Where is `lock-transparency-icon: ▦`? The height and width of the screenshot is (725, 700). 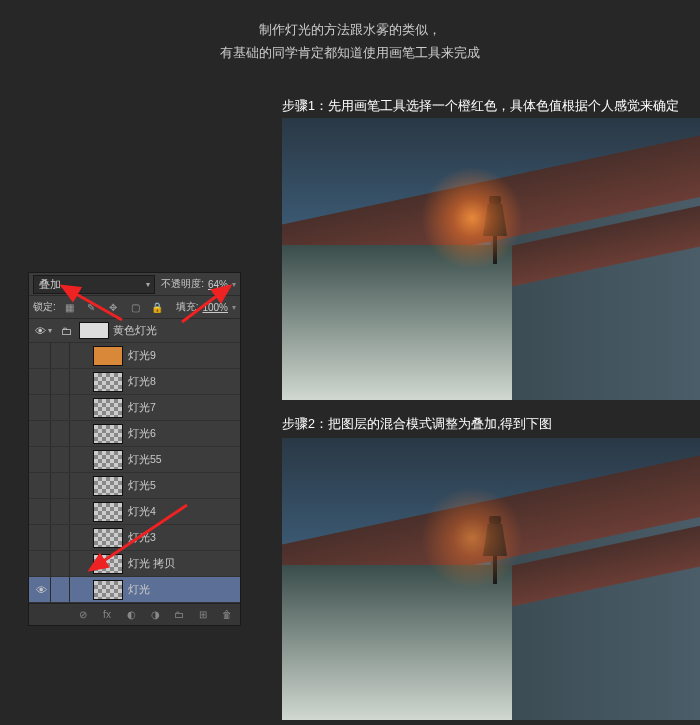
lock-transparency-icon: ▦ is located at coordinates (70, 308).